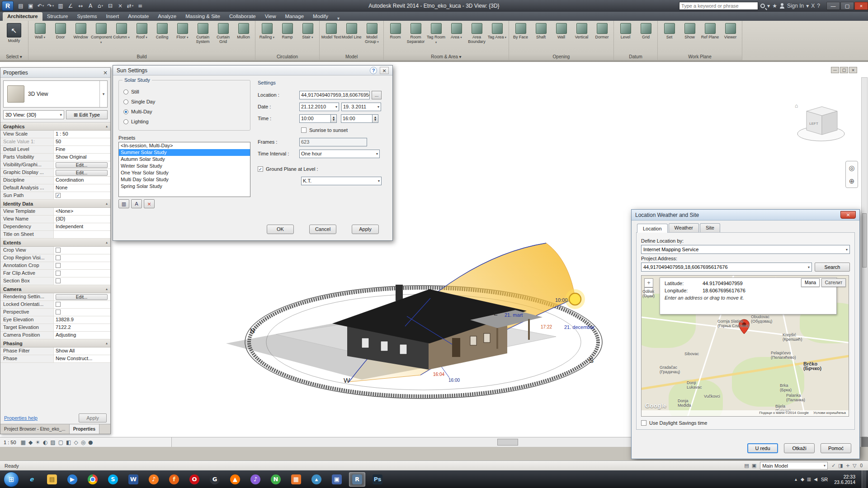 This screenshot has height=488, width=868. Describe the element at coordinates (335, 95) in the screenshot. I see `location-input: 44,917049407959,18,6067695617676` at that location.